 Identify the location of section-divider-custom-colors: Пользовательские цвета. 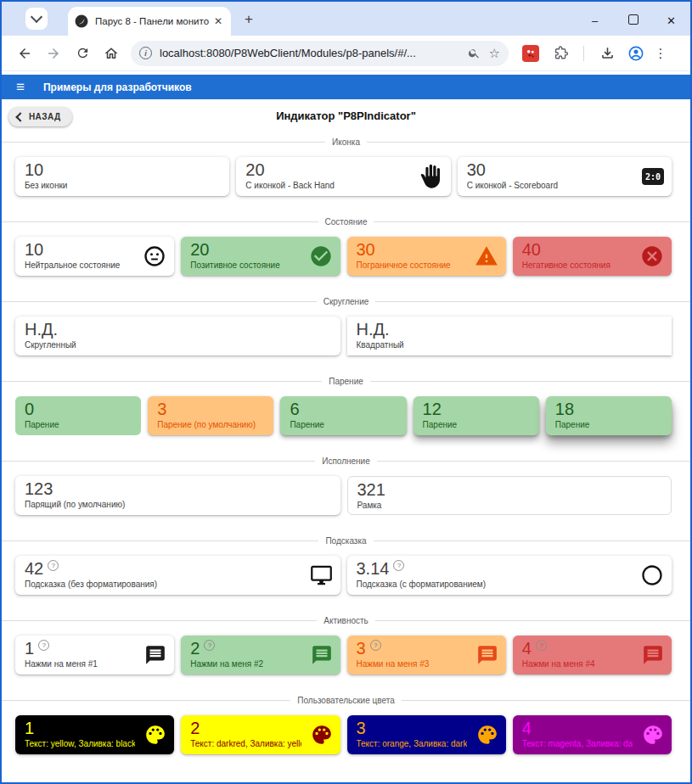
(346, 700).